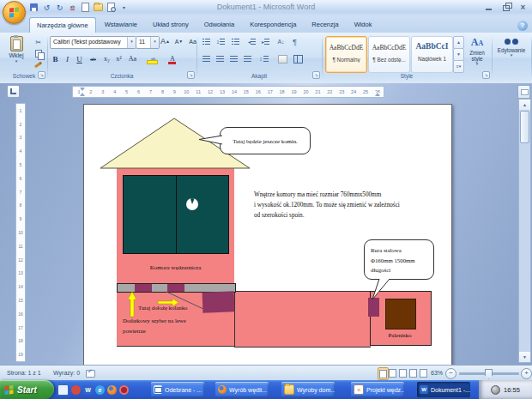 The width and height of the screenshot is (532, 399). I want to click on paste-dropdown-icon: ▾, so click(16, 61).